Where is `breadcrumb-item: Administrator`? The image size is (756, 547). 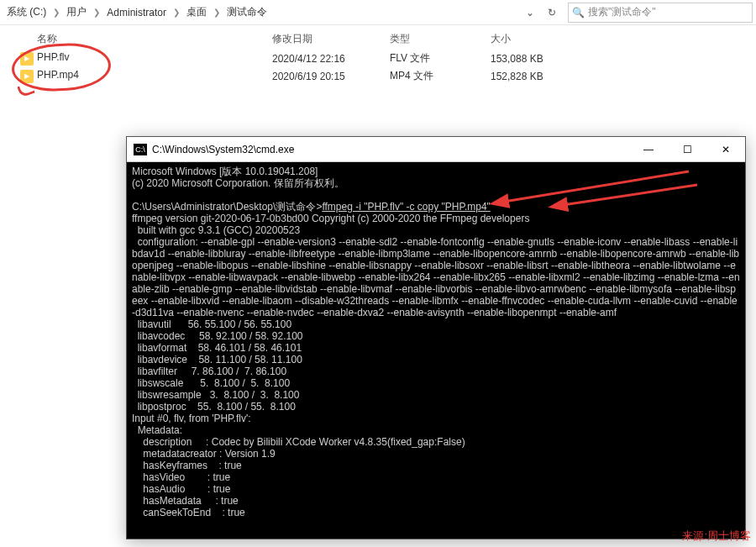 breadcrumb-item: Administrator is located at coordinates (136, 13).